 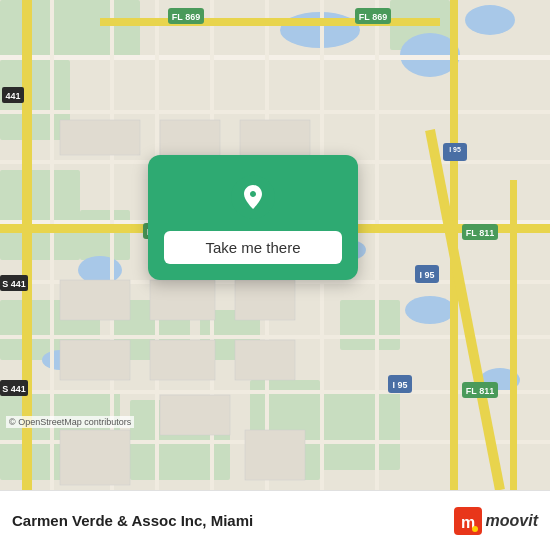 I want to click on location-name: Carmen Verde & Assoc Inc, Miami, so click(x=233, y=520).